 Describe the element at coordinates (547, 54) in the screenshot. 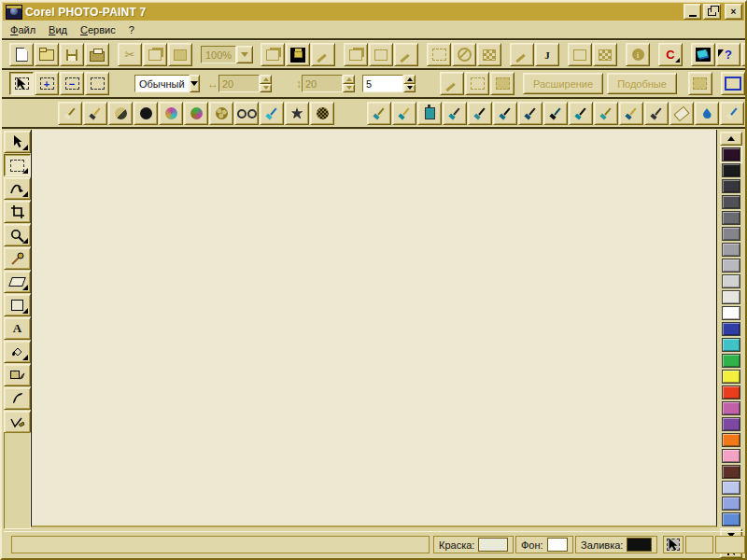

I see `mask-curve-button: Ј` at that location.